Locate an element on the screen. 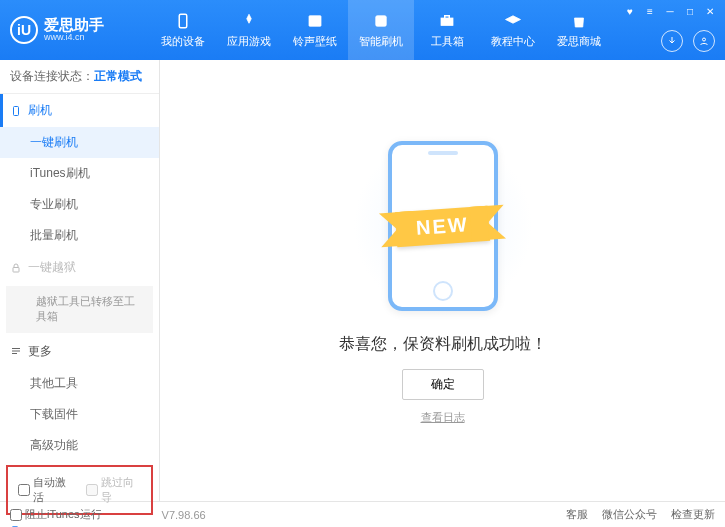 This screenshot has width=725, height=527. sidebar-item-advanced: 高级功能 is located at coordinates (80, 446).